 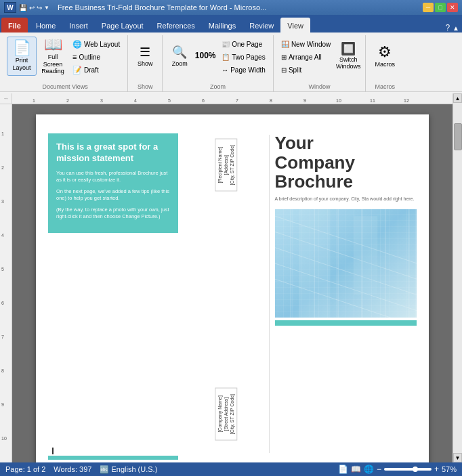 What do you see at coordinates (284, 57) in the screenshot?
I see `arrange-all-icon: ⊞` at bounding box center [284, 57].